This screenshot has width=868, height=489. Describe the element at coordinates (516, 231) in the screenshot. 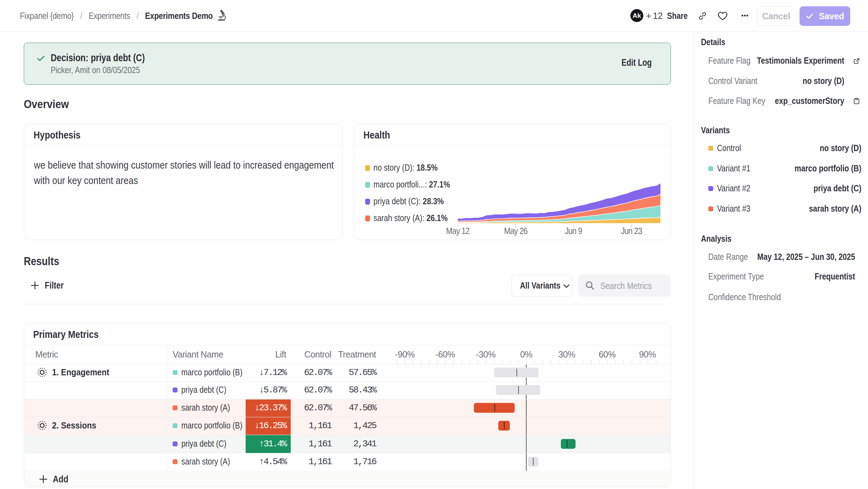

I see `svg-text: May 26` at that location.